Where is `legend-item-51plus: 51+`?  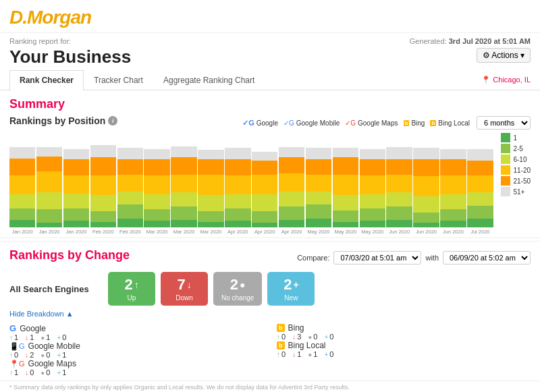 legend-item-51plus: 51+ is located at coordinates (516, 192).